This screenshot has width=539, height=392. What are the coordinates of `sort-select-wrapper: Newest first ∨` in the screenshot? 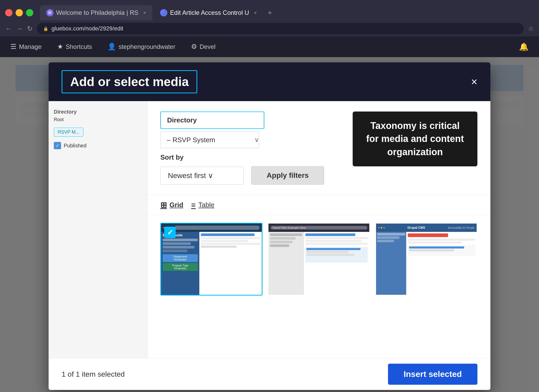 It's located at (202, 176).